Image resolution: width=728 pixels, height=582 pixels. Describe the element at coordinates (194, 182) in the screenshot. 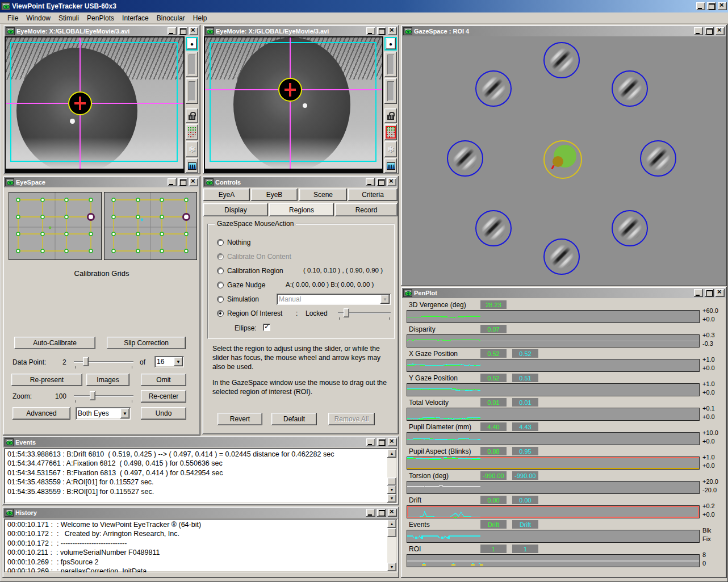

I see `eyespace-close-button` at that location.